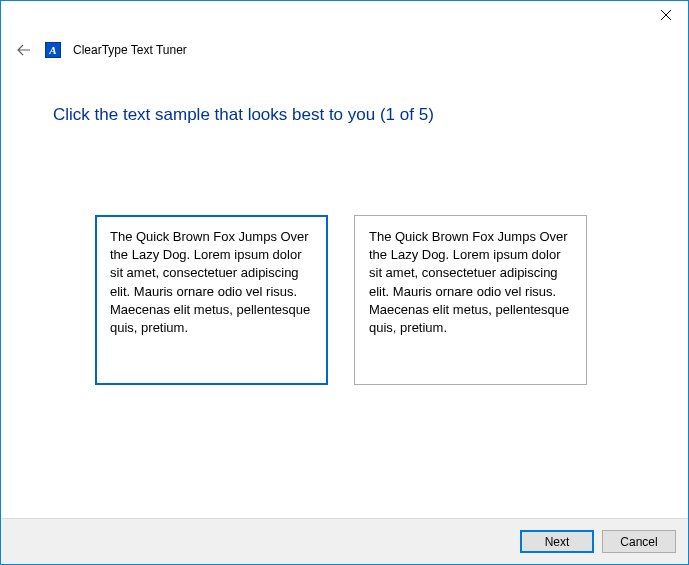  What do you see at coordinates (24, 50) in the screenshot?
I see `back-button` at bounding box center [24, 50].